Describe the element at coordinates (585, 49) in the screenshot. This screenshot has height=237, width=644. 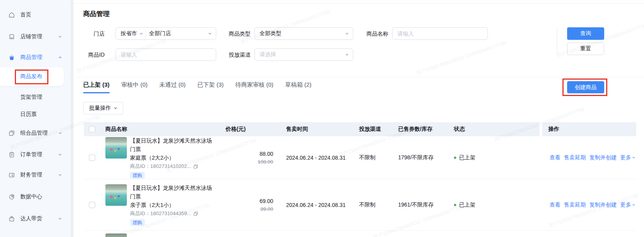
I see `reset-button: 重置` at that location.